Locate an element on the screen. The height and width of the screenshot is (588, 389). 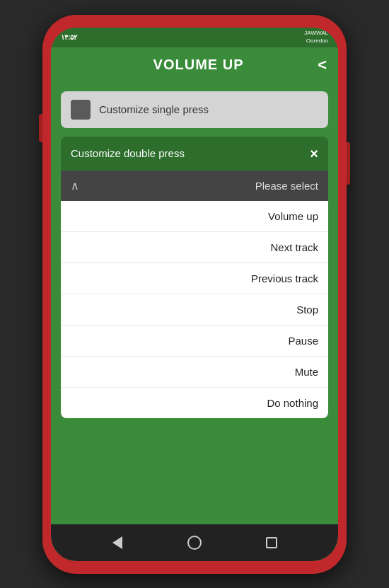
back-arrow-icon is located at coordinates (117, 543).